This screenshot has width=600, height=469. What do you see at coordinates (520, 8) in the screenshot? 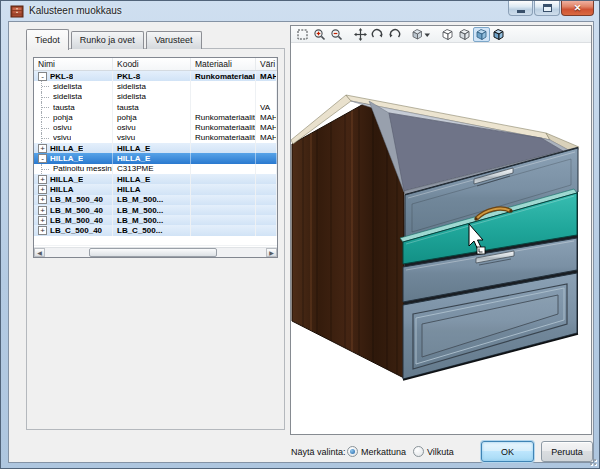
I see `minimize-button` at bounding box center [520, 8].